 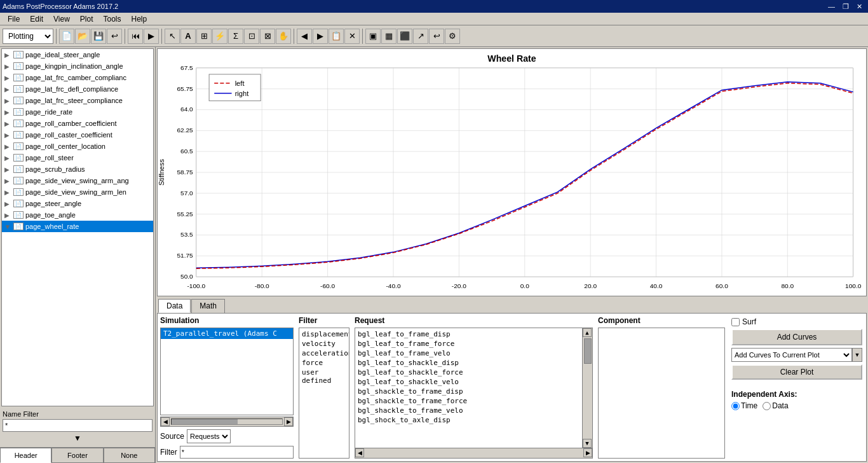 I want to click on menu-edit: Edit, so click(x=37, y=19).